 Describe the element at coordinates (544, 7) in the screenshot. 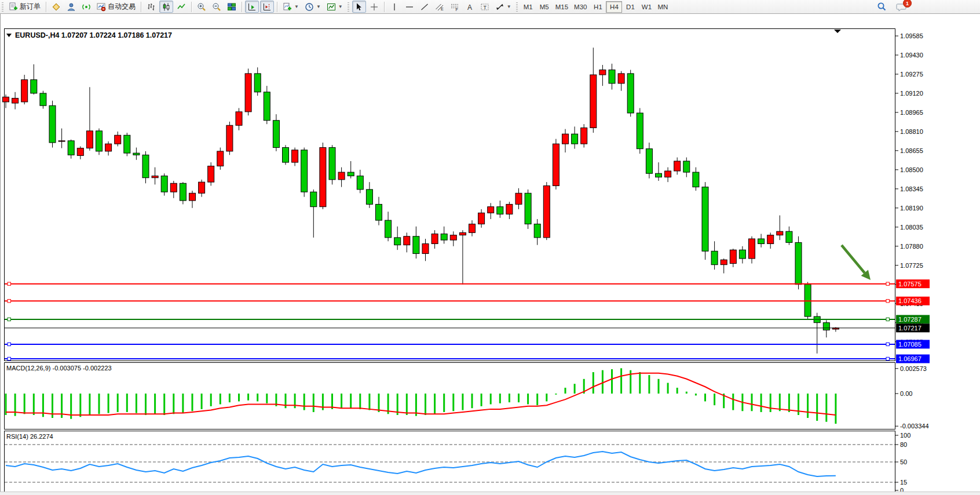

I see `period-button-m5: M5` at that location.